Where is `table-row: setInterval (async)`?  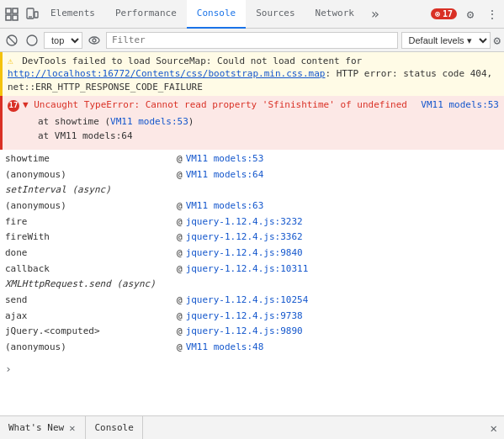
table-row: setInterval (async) is located at coordinates (252, 190).